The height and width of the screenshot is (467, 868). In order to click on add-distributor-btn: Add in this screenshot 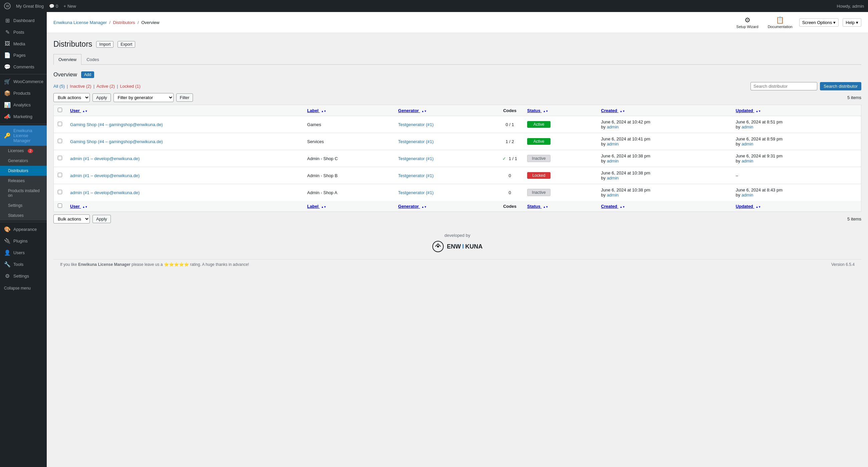, I will do `click(88, 75)`.